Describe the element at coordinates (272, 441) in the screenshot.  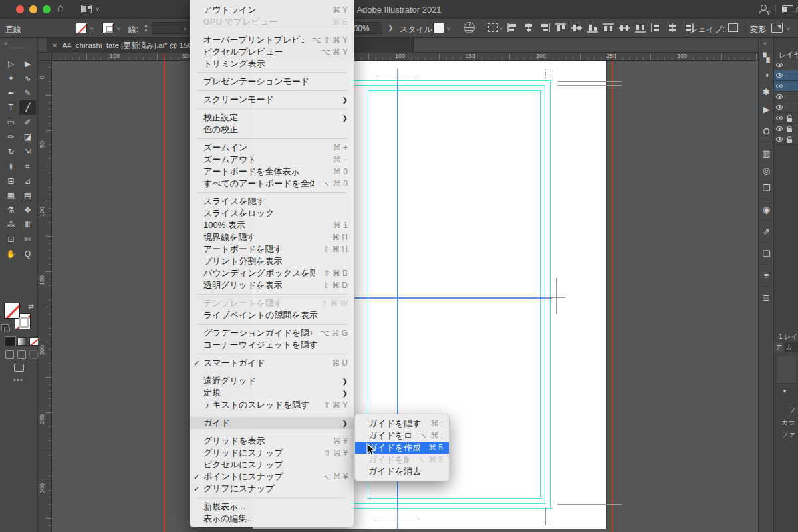
I see `view-menu-item: グリッドを表示⌘ ¥` at that location.